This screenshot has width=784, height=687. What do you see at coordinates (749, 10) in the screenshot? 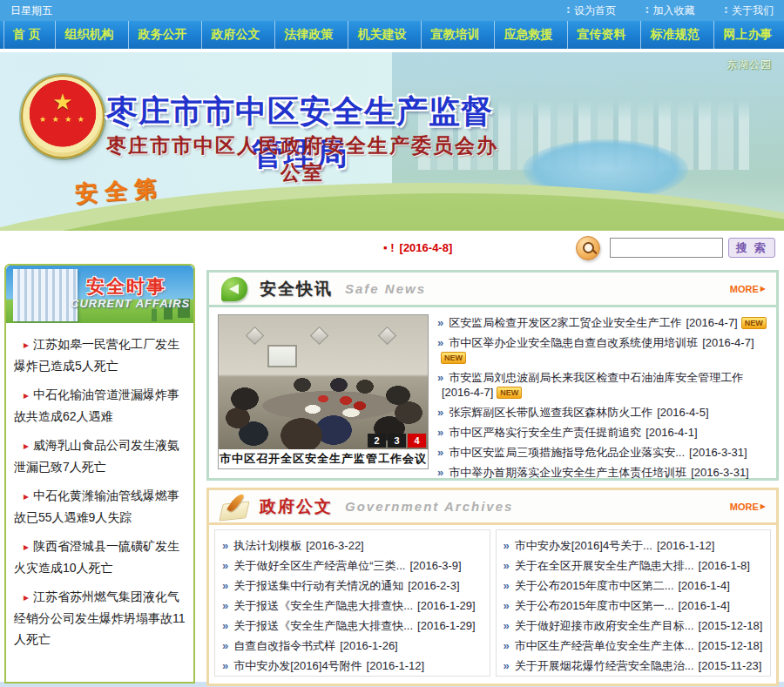
I see `top-link: ∶ 关于我们` at bounding box center [749, 10].